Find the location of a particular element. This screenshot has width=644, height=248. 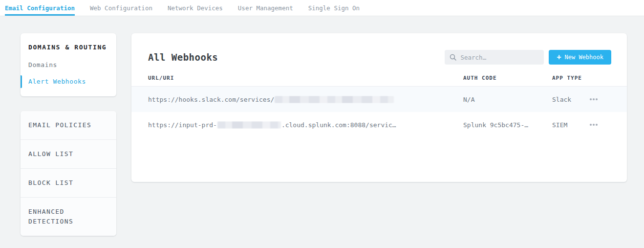

active-item-indicator is located at coordinates (21, 82).